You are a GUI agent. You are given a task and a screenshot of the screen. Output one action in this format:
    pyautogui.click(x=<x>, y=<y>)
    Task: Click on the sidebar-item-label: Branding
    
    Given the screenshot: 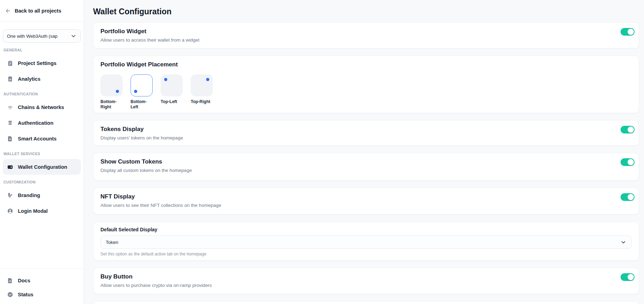 What is the action you would take?
    pyautogui.click(x=29, y=195)
    